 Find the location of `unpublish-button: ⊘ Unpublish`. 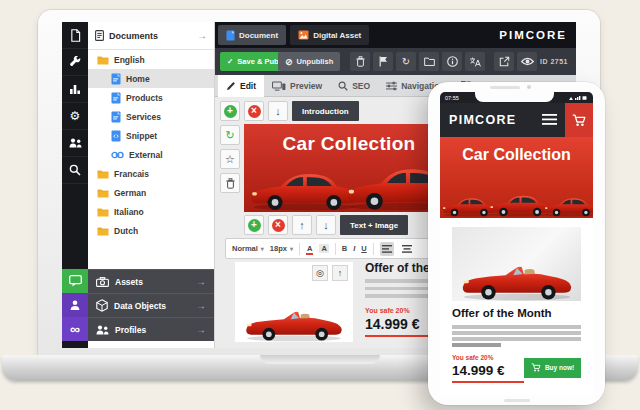

unpublish-button: ⊘ Unpublish is located at coordinates (309, 62).